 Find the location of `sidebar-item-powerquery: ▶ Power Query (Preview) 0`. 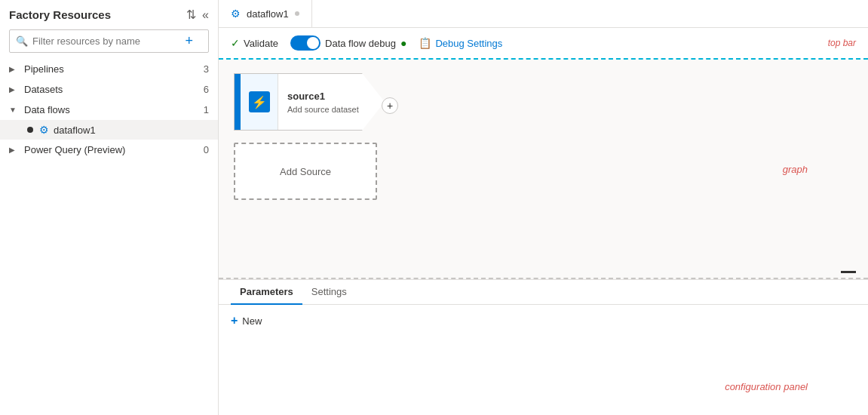

sidebar-item-powerquery: ▶ Power Query (Preview) 0 is located at coordinates (109, 149).